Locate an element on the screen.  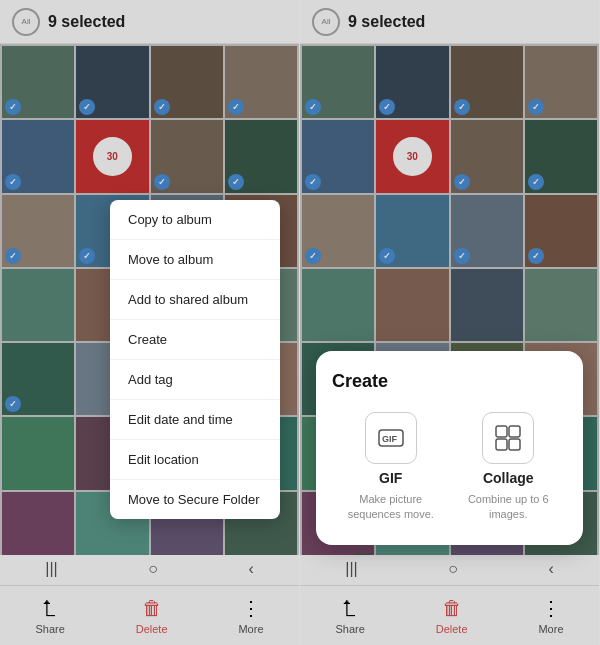
gif-option: GIF GIF Make picture sequences move. is located at coordinates (391, 466).